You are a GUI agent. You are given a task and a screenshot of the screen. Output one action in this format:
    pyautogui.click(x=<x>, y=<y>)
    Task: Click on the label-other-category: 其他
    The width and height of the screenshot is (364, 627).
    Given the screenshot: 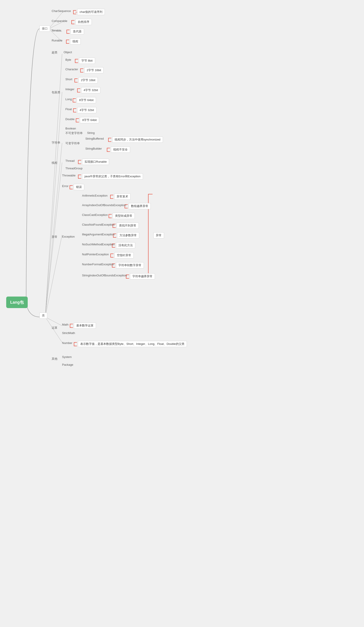 What is the action you would take?
    pyautogui.click(x=55, y=359)
    